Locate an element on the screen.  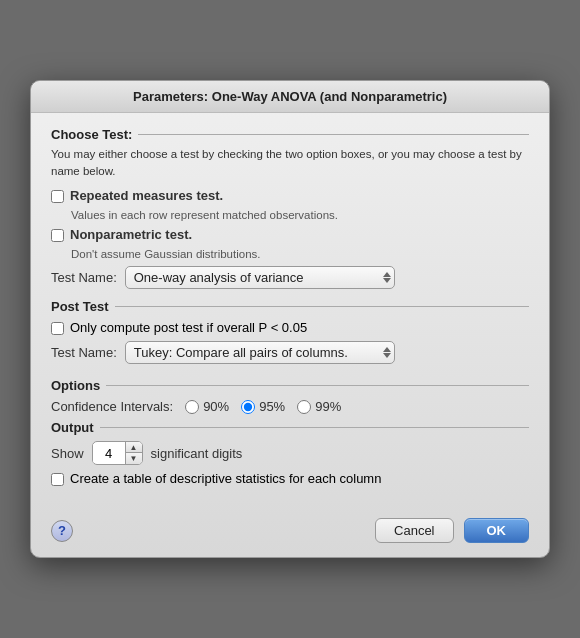
help-button: ? is located at coordinates (62, 531).